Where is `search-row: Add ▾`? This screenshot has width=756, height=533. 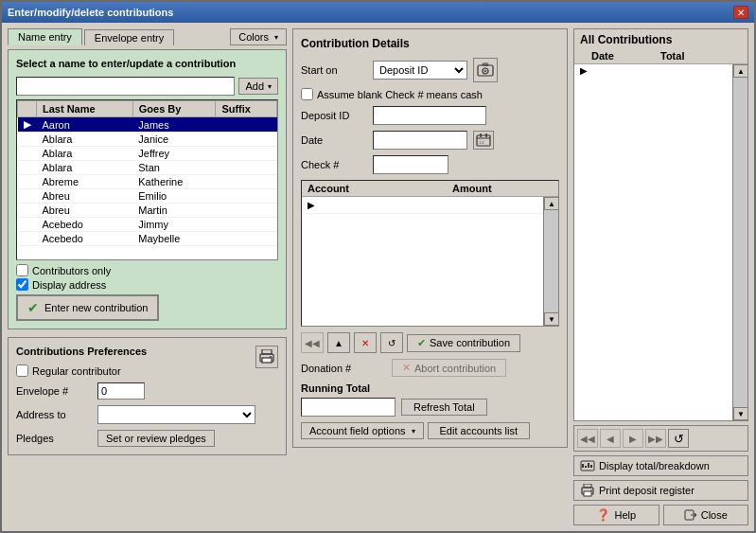 search-row: Add ▾ is located at coordinates (148, 86).